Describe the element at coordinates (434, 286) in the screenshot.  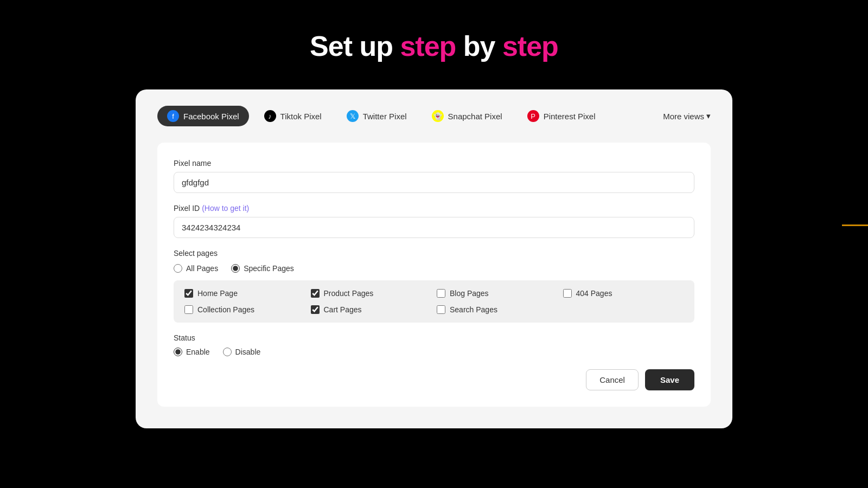
I see `select-pages-group: Select pages All Pages Specific Pages Ho…` at that location.